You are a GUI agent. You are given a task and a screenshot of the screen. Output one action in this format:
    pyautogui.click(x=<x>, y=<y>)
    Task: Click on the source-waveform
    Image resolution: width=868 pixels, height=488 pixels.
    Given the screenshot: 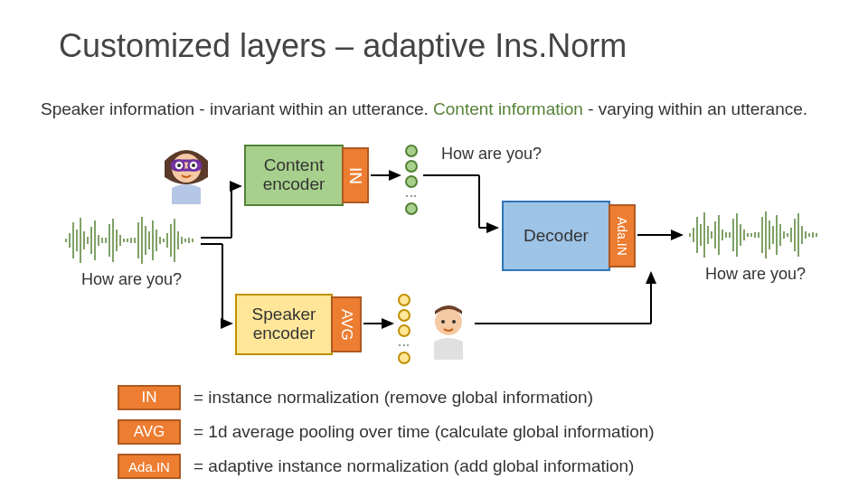 What is the action you would take?
    pyautogui.click(x=131, y=240)
    